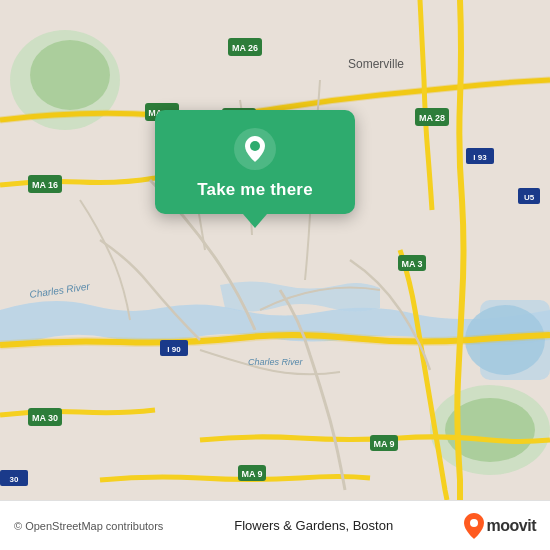  Describe the element at coordinates (255, 190) in the screenshot. I see `take-me-there-button: Take me there` at that location.